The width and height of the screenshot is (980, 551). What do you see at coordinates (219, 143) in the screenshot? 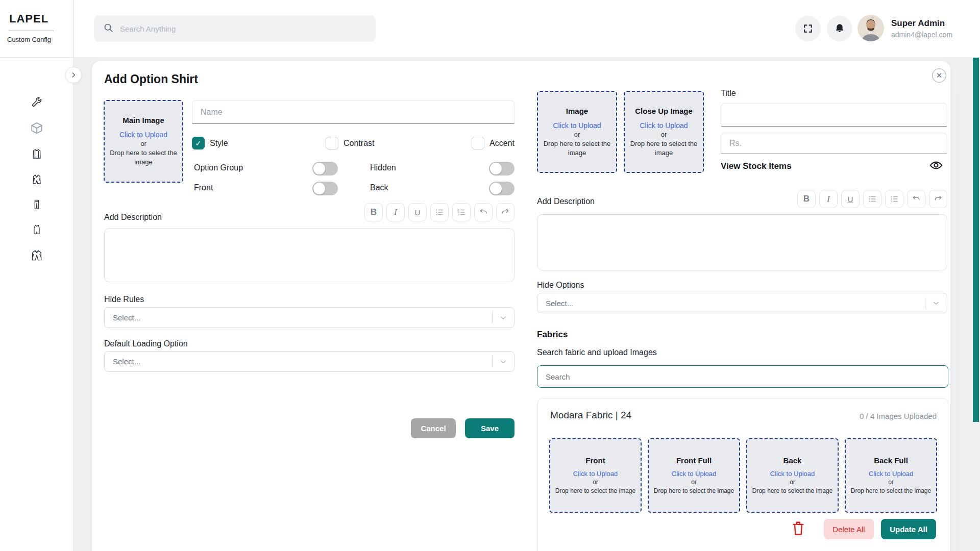
I see `checkbox-label: Style` at bounding box center [219, 143].